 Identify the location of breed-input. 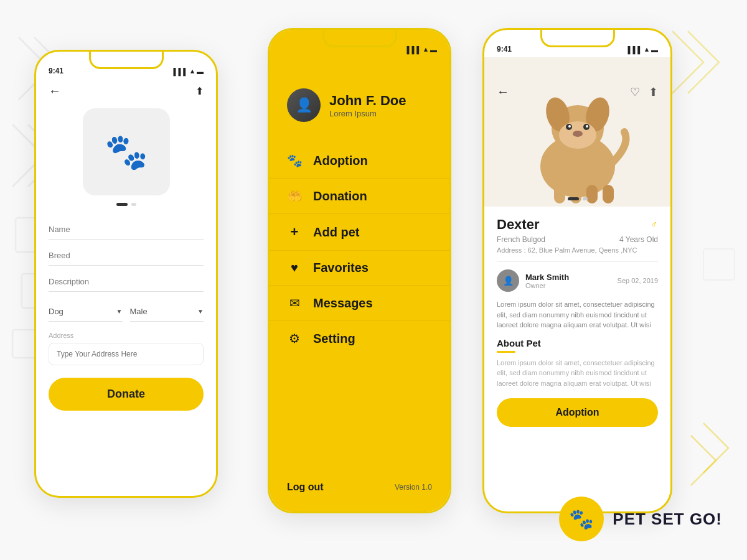
(126, 255).